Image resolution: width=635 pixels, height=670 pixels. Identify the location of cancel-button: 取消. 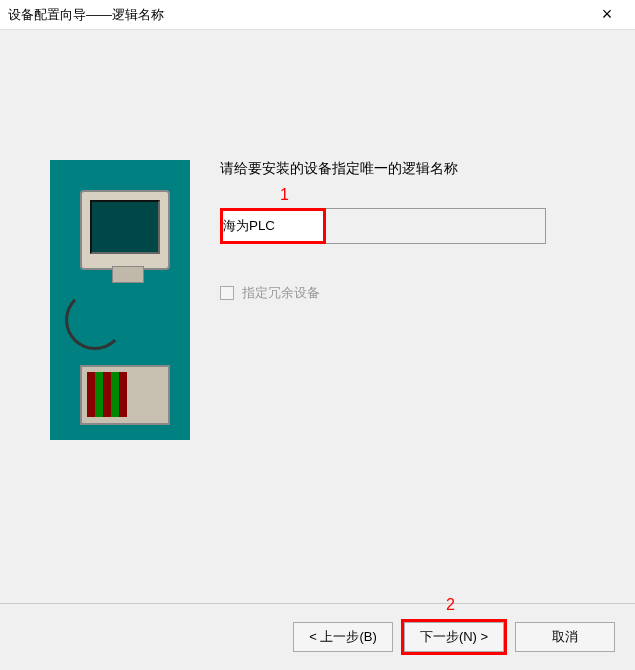
(565, 637).